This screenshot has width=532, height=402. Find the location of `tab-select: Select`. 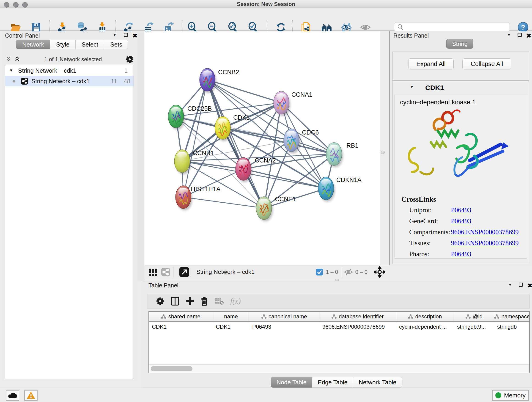

tab-select: Select is located at coordinates (90, 45).